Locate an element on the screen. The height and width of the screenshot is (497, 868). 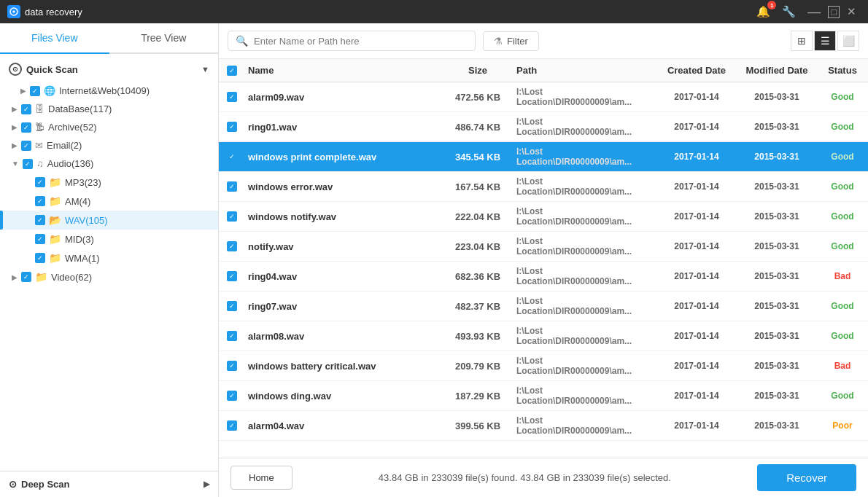
sidebar-item-wav: 📂 WAV(105) is located at coordinates (109, 220).